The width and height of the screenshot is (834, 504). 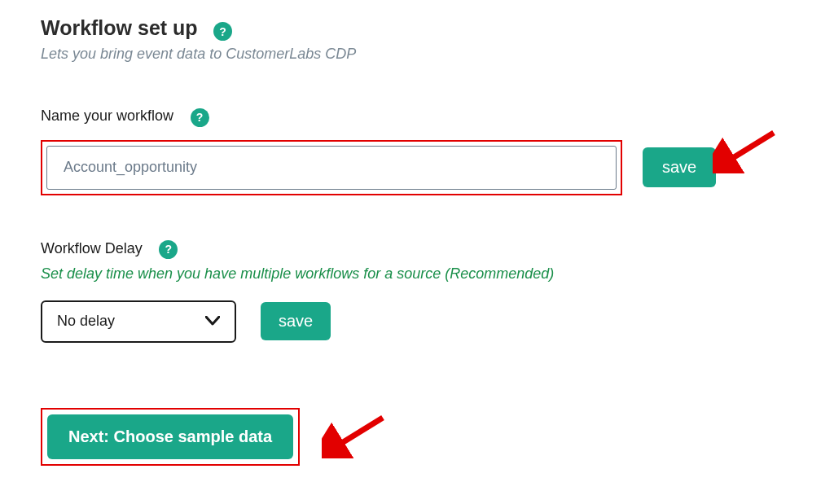 I want to click on next-button-highlight: Next: Choose sample data, so click(x=170, y=436).